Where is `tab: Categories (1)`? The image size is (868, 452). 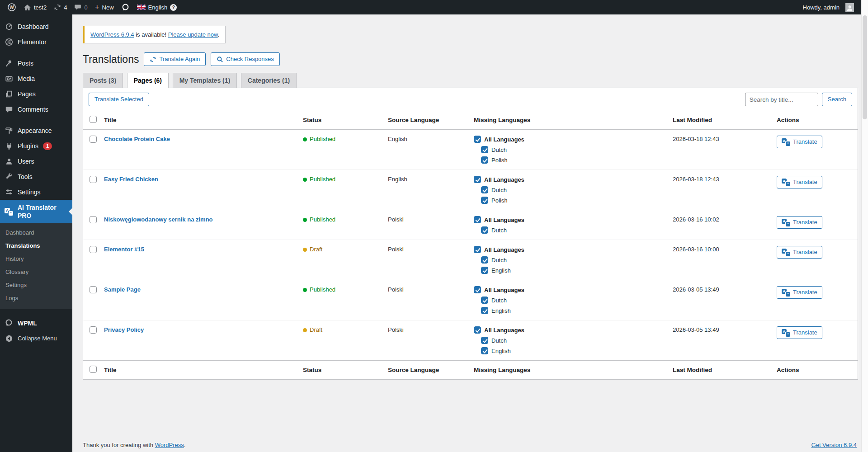 tab: Categories (1) is located at coordinates (269, 80).